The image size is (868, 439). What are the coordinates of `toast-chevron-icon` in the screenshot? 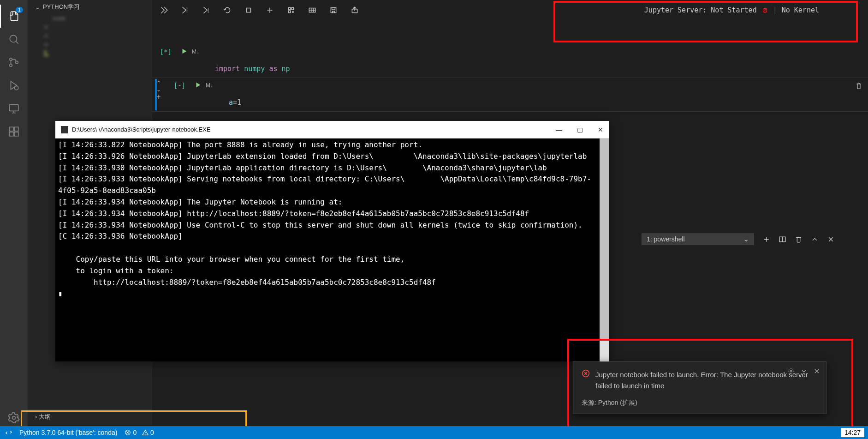 It's located at (804, 372).